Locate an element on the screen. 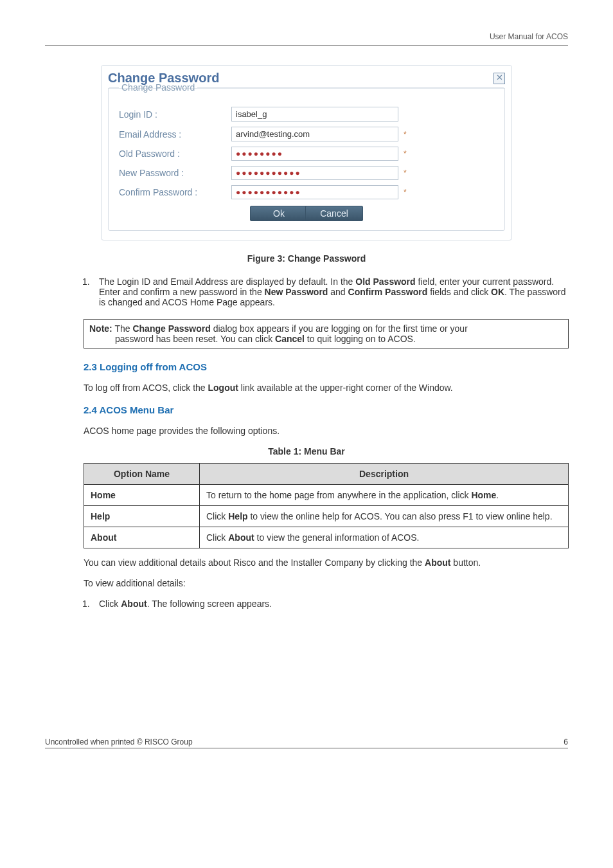 Image resolution: width=613 pixels, height=868 pixels. paragraph: To log off from ACOS, click the Logout l… is located at coordinates (326, 388).